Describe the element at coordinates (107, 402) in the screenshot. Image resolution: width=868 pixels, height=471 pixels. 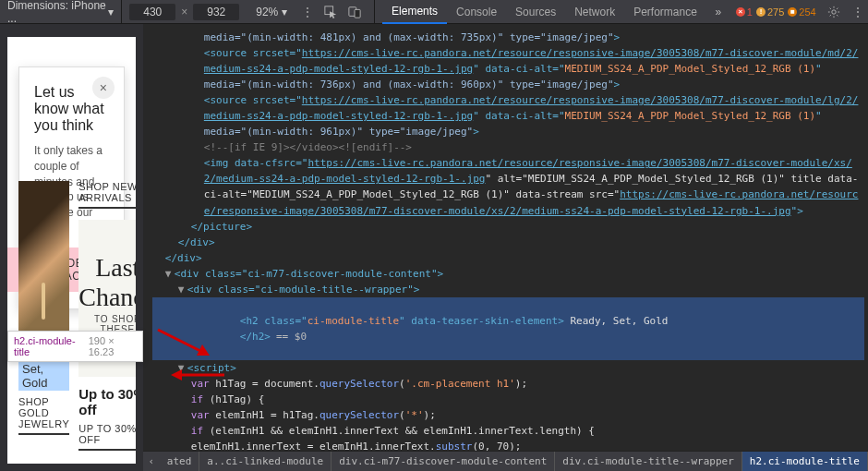
I see `upto-title: Up to 30% off` at that location.